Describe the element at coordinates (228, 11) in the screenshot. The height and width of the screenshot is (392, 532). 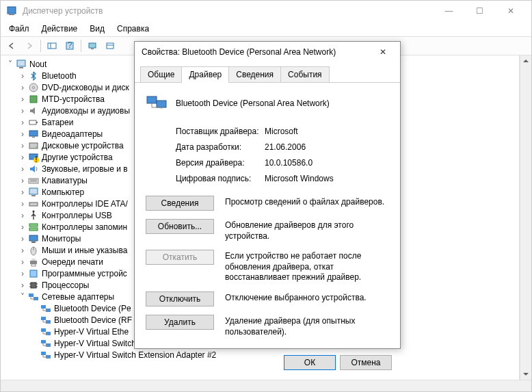
I see `window-title: Диспетчер устройств` at that location.